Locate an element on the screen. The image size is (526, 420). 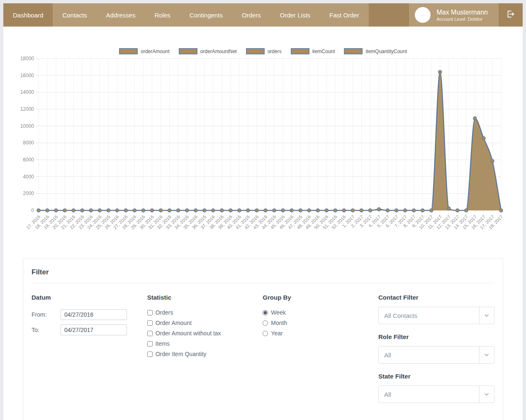
svg-text: 18000 is located at coordinates (27, 59).